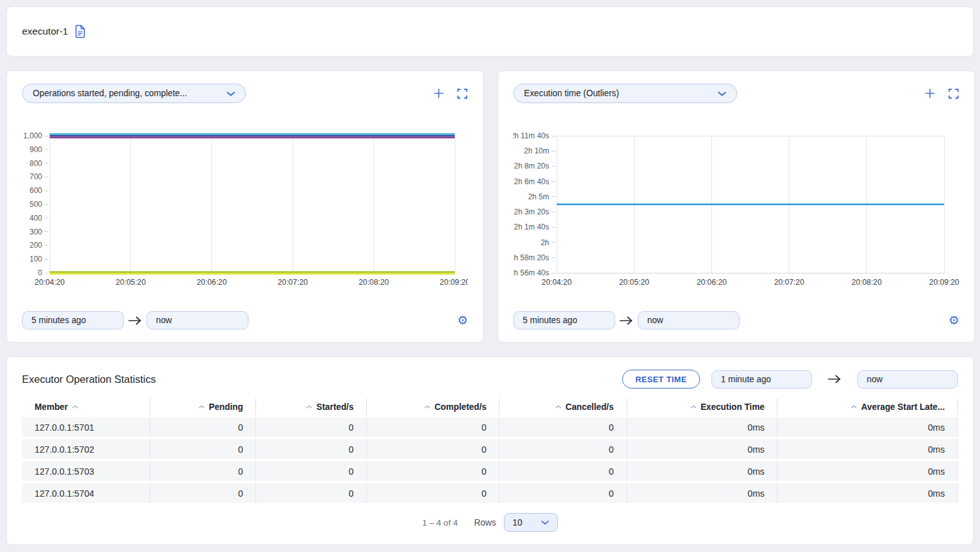 Image resolution: width=980 pixels, height=552 pixels. I want to click on stats-time-from-input: 1 minute ago, so click(762, 380).